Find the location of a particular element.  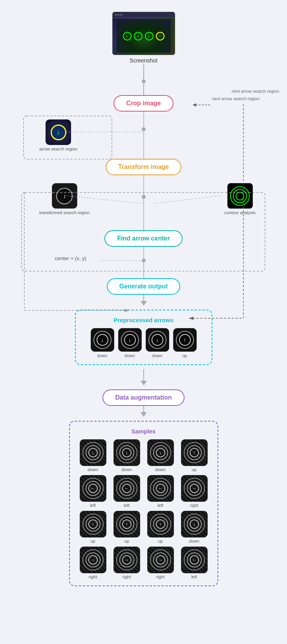

arrow-thumb-4: ↑ is located at coordinates (185, 340).